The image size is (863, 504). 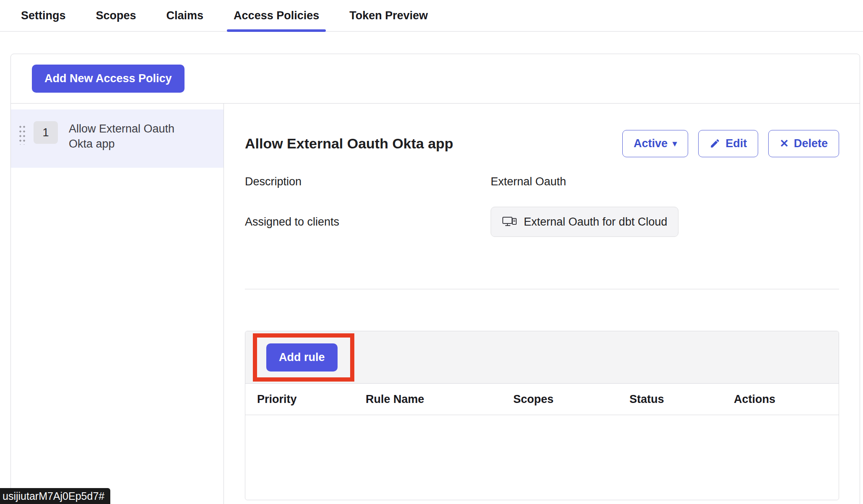 What do you see at coordinates (302, 357) in the screenshot?
I see `add-rule-button: Add rule` at bounding box center [302, 357].